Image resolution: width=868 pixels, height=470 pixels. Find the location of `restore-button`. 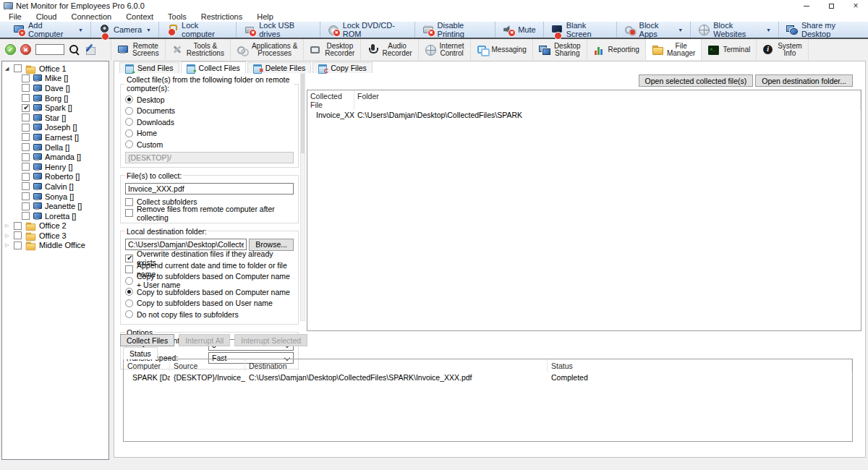

restore-button is located at coordinates (831, 6).